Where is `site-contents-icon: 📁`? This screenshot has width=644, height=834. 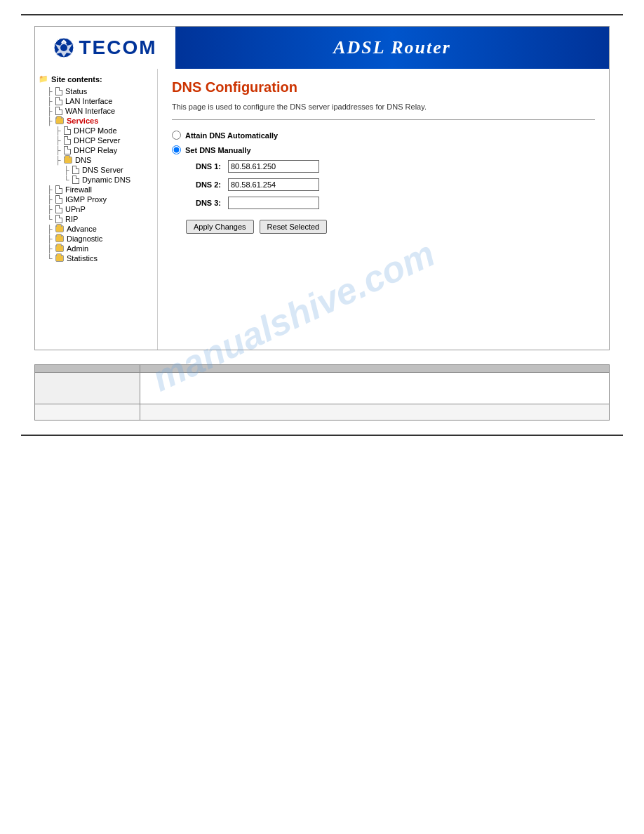 site-contents-icon: 📁 is located at coordinates (43, 79).